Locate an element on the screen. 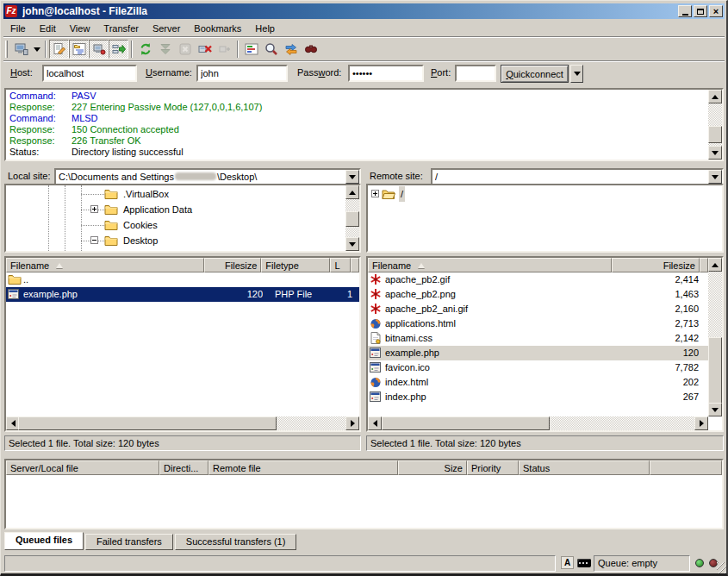  quickconnect-dropdown-button is located at coordinates (577, 74).